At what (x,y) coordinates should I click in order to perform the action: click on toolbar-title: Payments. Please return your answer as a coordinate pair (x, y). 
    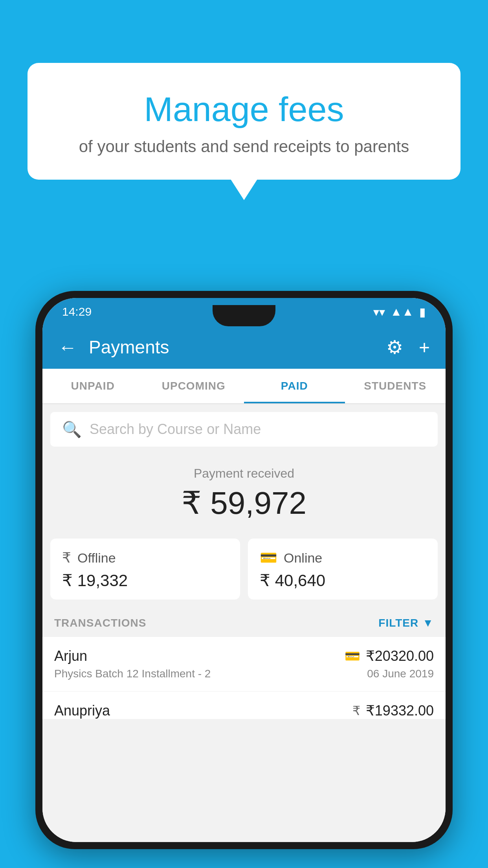
    Looking at the image, I should click on (237, 347).